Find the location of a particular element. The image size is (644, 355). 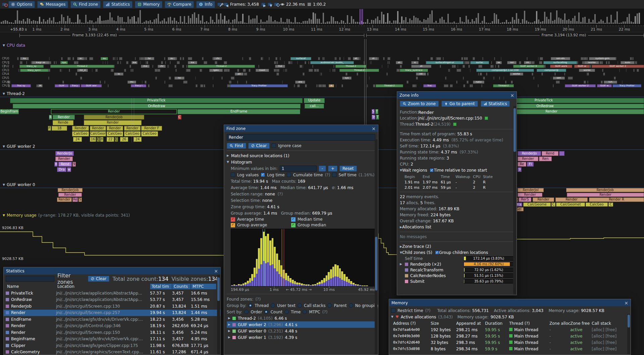

cpu-zone: GUIF-w is located at coordinates (582, 66).